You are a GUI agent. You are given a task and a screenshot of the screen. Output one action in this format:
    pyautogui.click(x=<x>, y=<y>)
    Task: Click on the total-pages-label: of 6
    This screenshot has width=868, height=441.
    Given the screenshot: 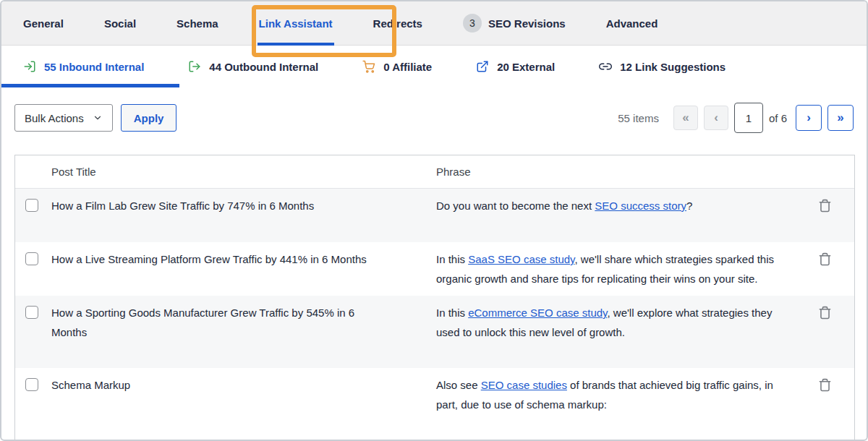 What is the action you would take?
    pyautogui.click(x=778, y=119)
    